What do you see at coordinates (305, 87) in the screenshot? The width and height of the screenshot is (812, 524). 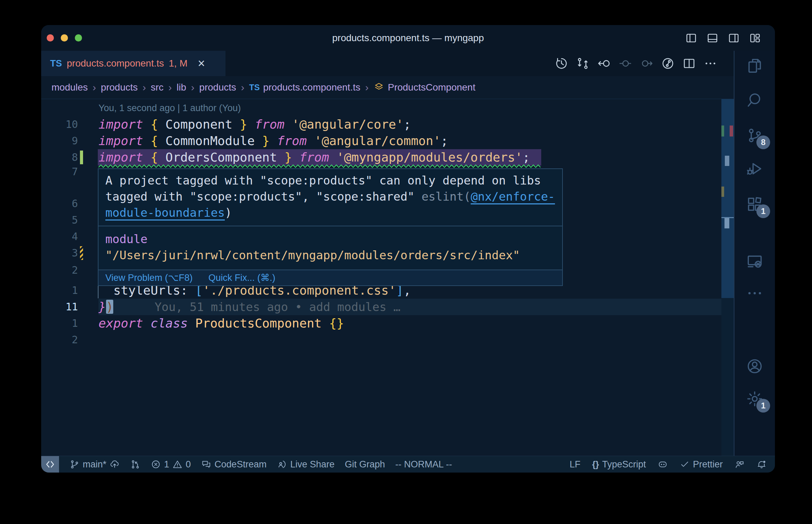 I see `breadcrumb-item-products-component-ts: TSproducts.component.ts` at bounding box center [305, 87].